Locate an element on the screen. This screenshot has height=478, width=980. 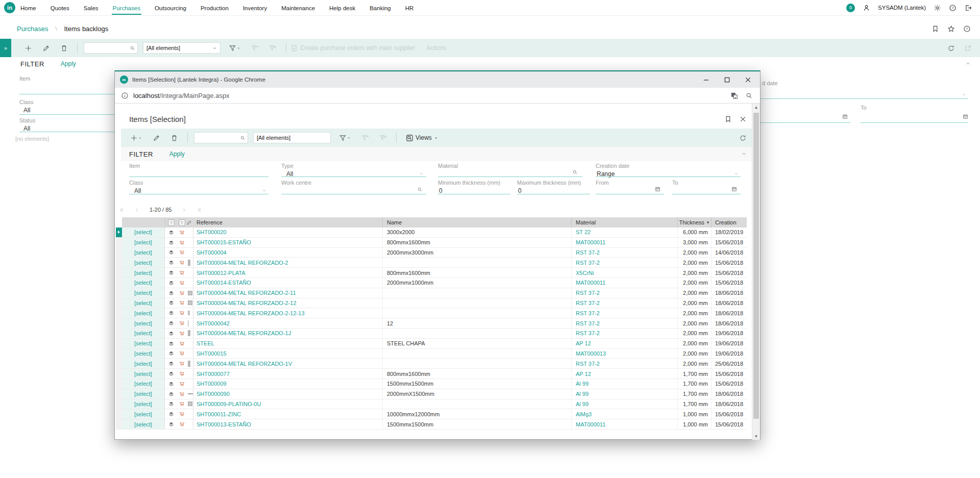
info-icon is located at coordinates (125, 96).